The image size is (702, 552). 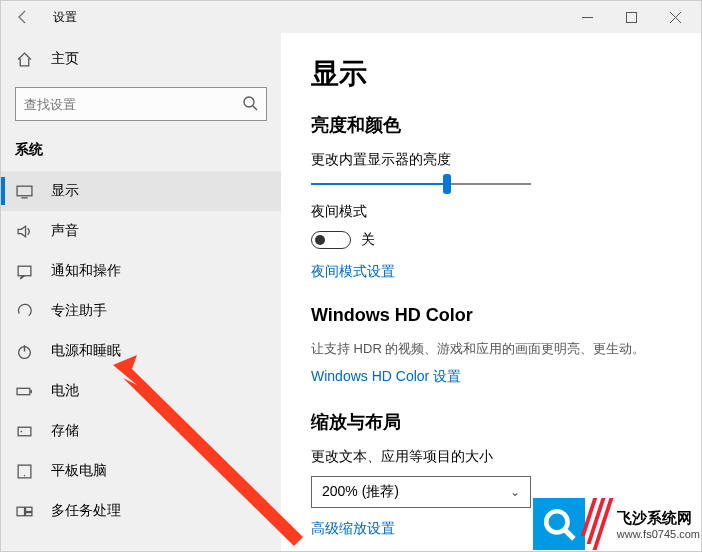 I want to click on watermark-name: 飞沙系统网, so click(x=658, y=518).